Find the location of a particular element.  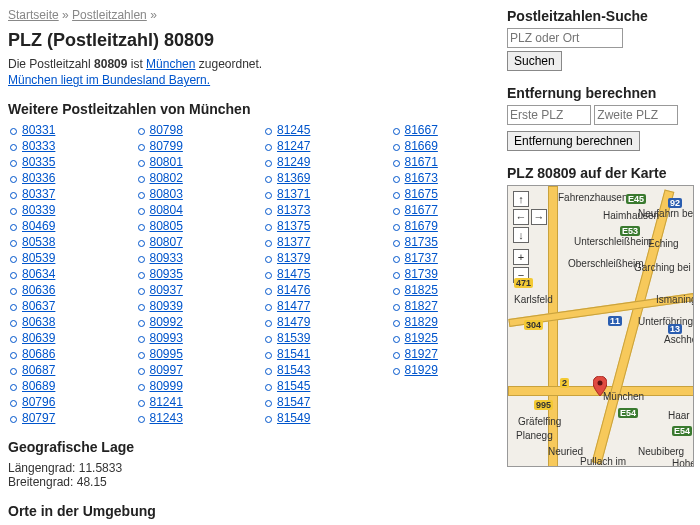

plz-link: 81549 is located at coordinates (294, 418).